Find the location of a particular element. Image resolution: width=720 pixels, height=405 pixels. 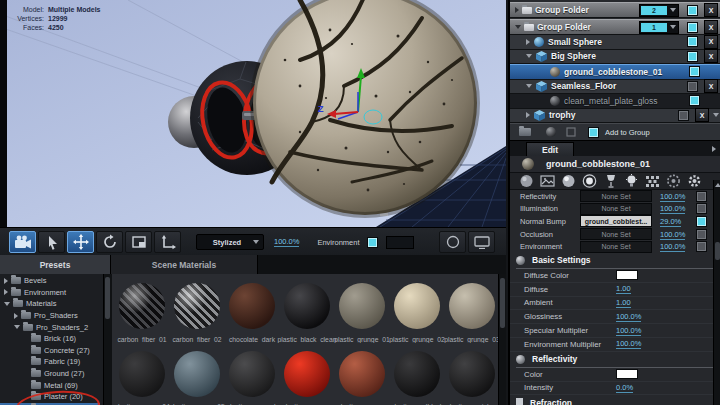

tree-scrollbar-thumb is located at coordinates (108, 298).